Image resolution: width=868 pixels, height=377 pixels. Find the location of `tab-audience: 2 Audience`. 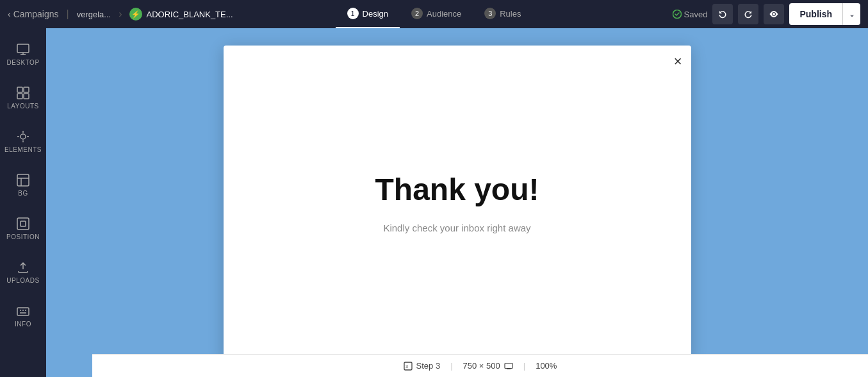

tab-audience: 2 Audience is located at coordinates (436, 14).